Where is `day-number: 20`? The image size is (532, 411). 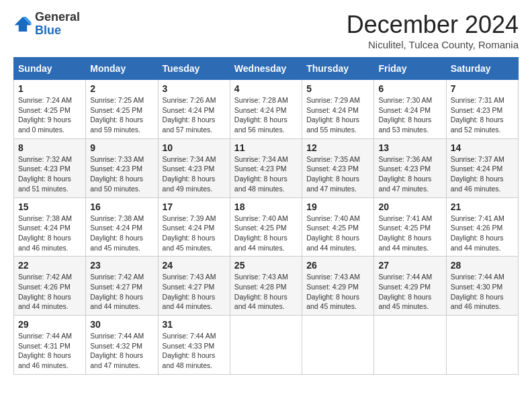
day-number: 20 is located at coordinates (410, 207).